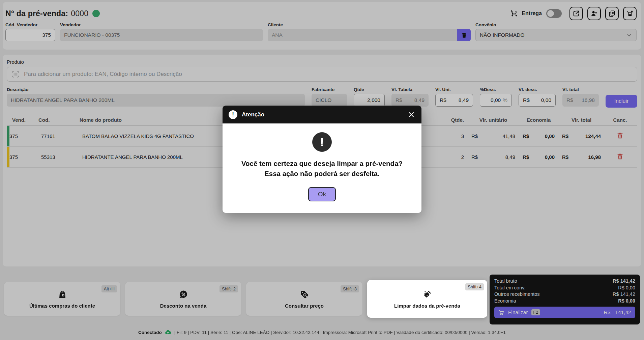  I want to click on ok-button: Ok, so click(322, 194).